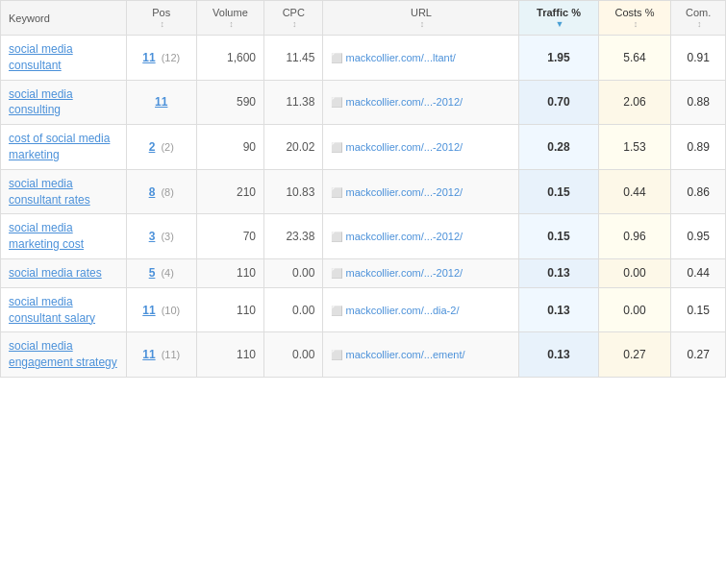  Describe the element at coordinates (637, 24) in the screenshot. I see `sort-costs-icon: ↕` at that location.